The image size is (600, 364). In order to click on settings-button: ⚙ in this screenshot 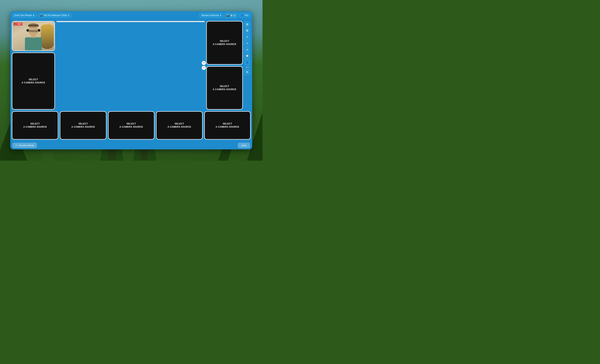, I will do `click(247, 72)`.